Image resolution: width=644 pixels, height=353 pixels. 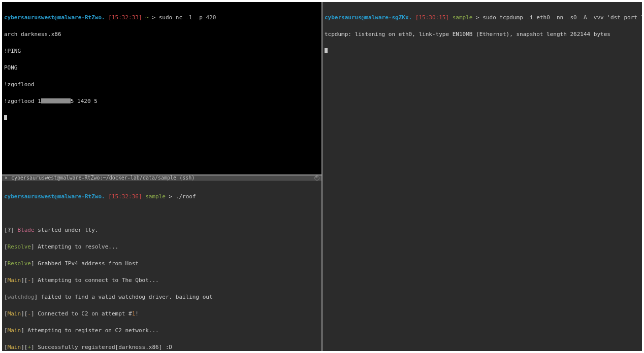 What do you see at coordinates (317, 178) in the screenshot?
I see `hamburger-icon` at bounding box center [317, 178].